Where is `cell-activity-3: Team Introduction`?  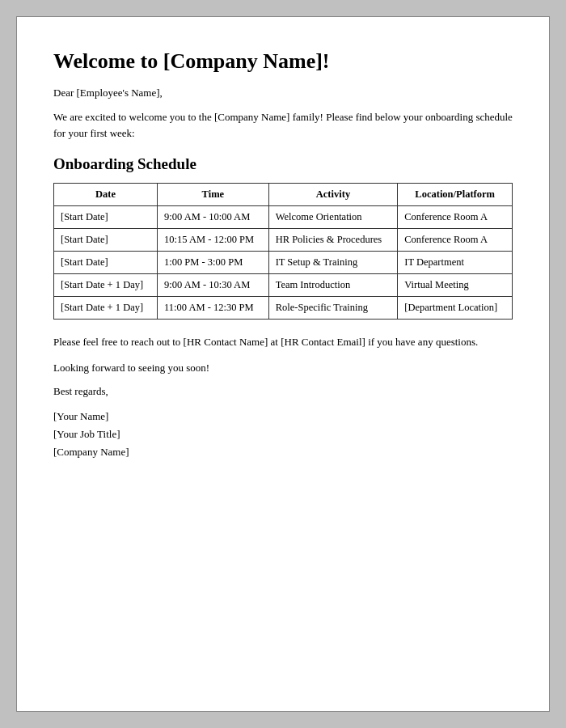
cell-activity-3: Team Introduction is located at coordinates (333, 286).